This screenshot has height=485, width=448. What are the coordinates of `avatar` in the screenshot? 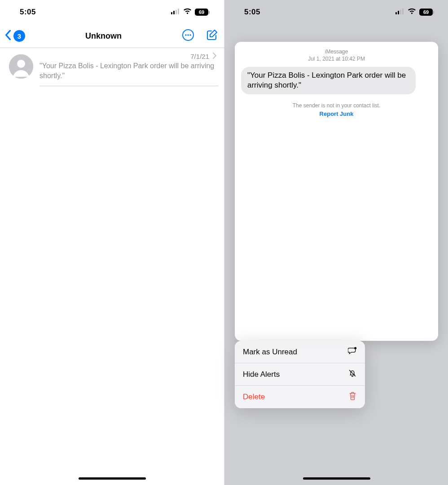 It's located at (21, 66).